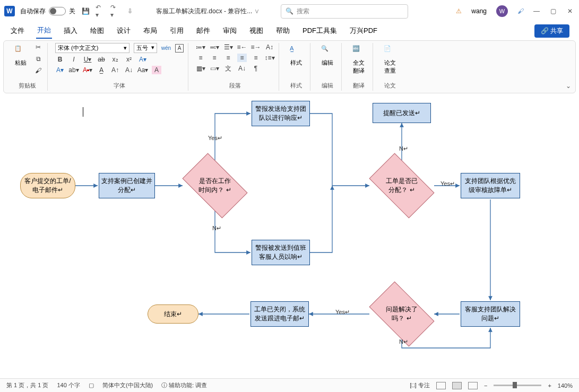 The height and width of the screenshot is (392, 579). I want to click on tab-help: 帮助, so click(283, 31).